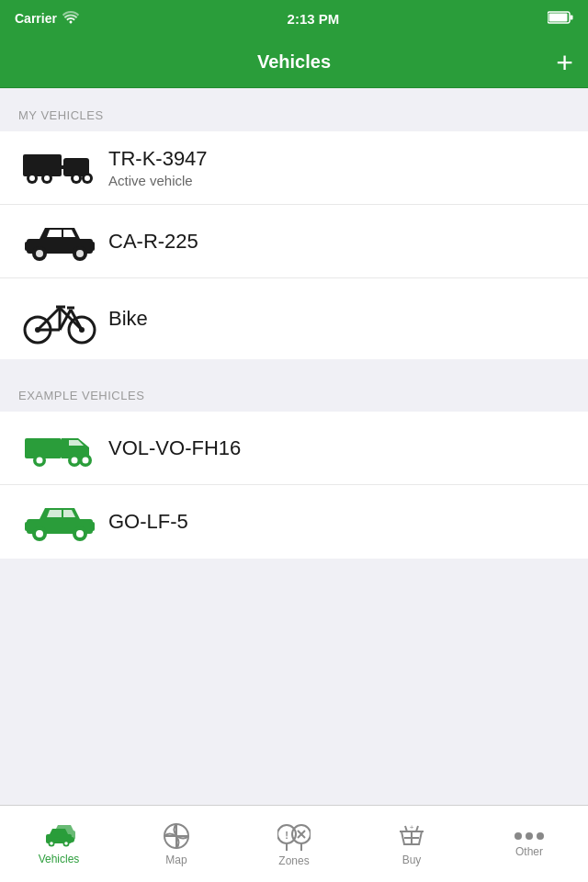 This screenshot has width=588, height=882. I want to click on vehicle-item-bike: Bike, so click(294, 319).